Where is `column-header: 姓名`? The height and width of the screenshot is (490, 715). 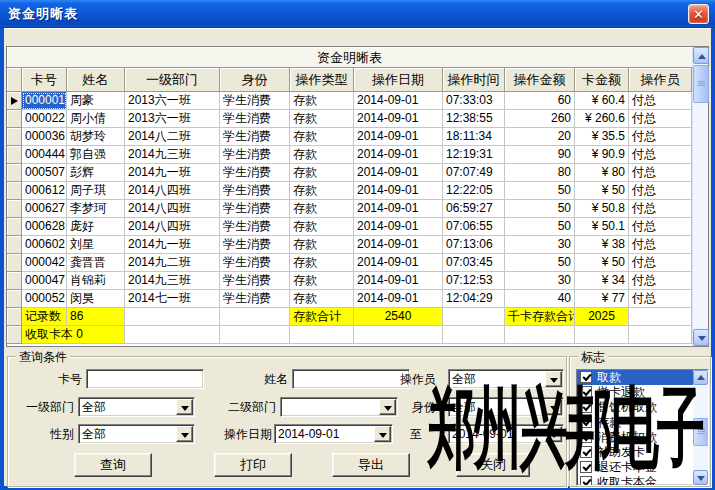 column-header: 姓名 is located at coordinates (96, 80).